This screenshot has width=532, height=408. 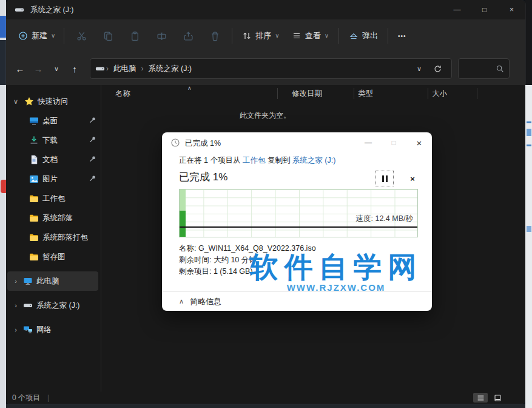 I want to click on drive-icon, so click(x=28, y=305).